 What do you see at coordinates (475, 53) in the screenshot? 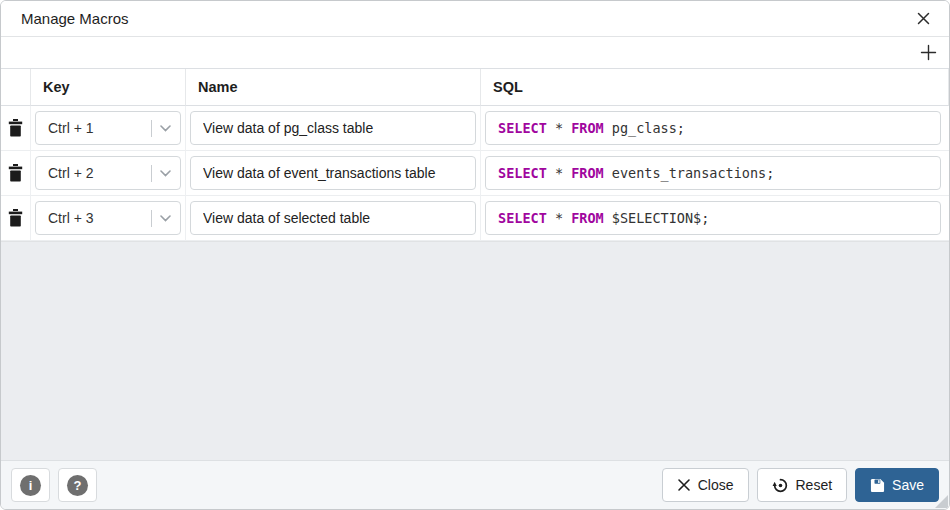
I see `macros-toolbar` at bounding box center [475, 53].